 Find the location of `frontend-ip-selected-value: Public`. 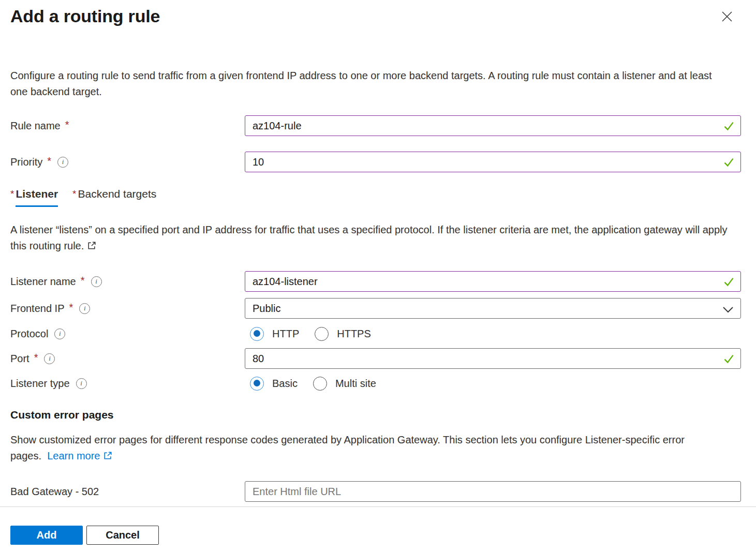

frontend-ip-selected-value: Public is located at coordinates (266, 308).